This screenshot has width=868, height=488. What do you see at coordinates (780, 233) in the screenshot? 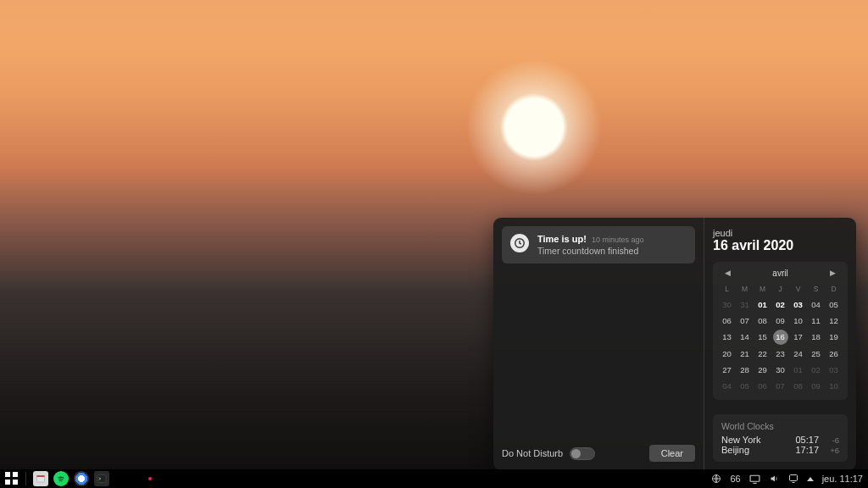
I see `date-weekday: jeudi` at bounding box center [780, 233].